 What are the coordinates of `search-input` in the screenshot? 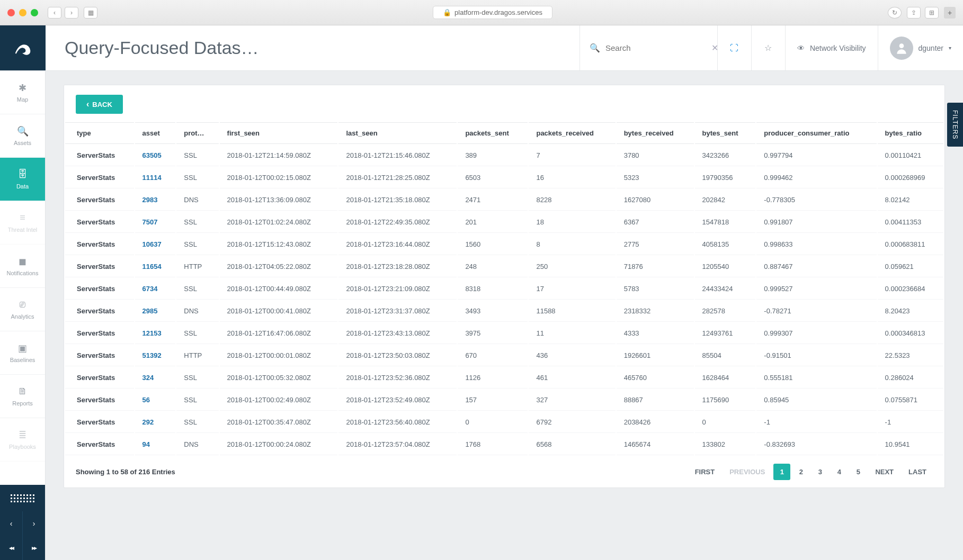 It's located at (656, 48).